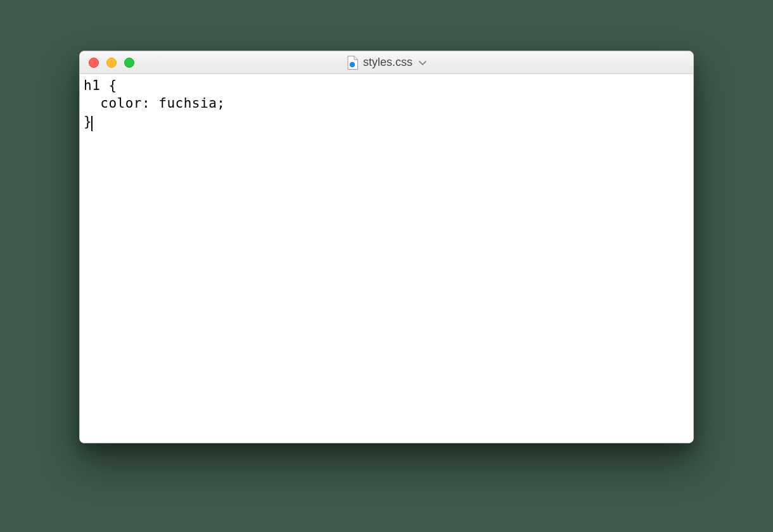 This screenshot has height=532, width=773. Describe the element at coordinates (386, 63) in the screenshot. I see `window-title-area: styles.css` at that location.